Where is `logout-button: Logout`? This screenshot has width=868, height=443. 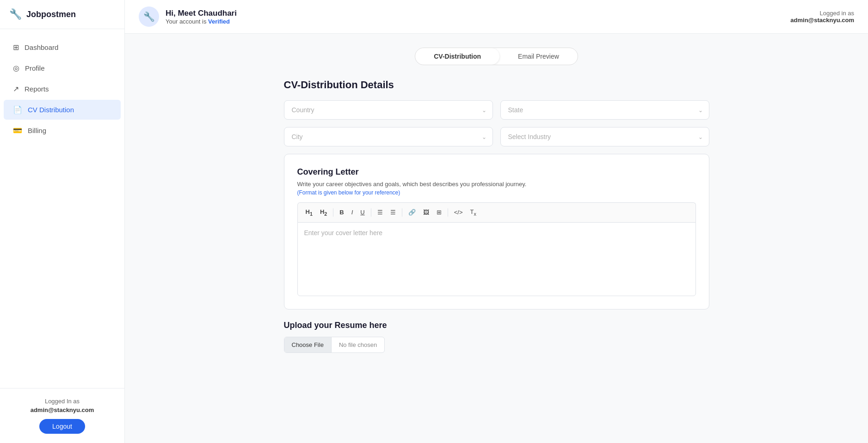
logout-button: Logout is located at coordinates (62, 426).